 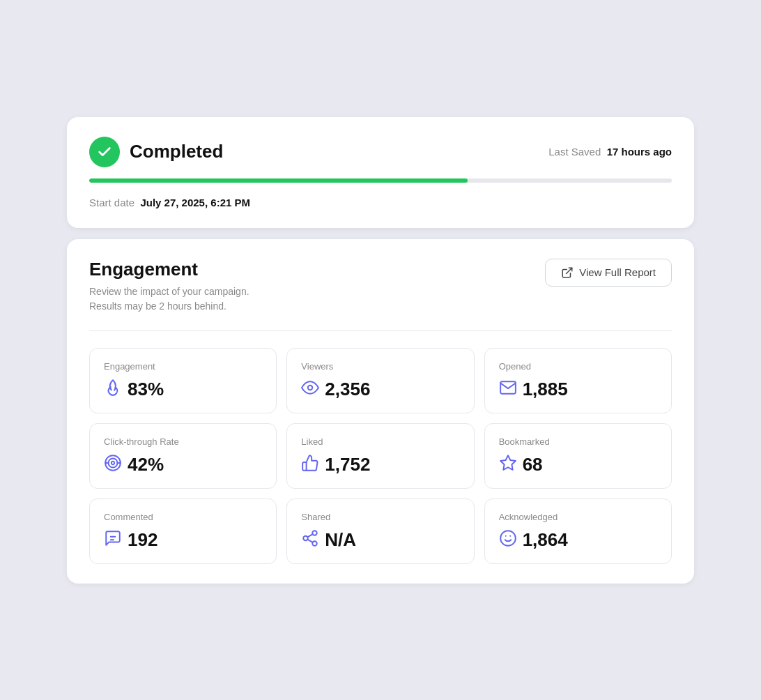 I want to click on start-date-value: July 27, 2025, 6:21 PM, so click(x=195, y=202).